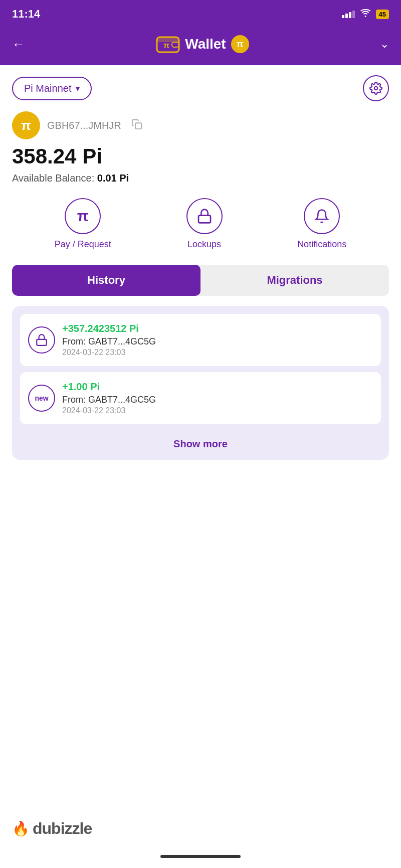  I want to click on pi-logo: π, so click(26, 125).